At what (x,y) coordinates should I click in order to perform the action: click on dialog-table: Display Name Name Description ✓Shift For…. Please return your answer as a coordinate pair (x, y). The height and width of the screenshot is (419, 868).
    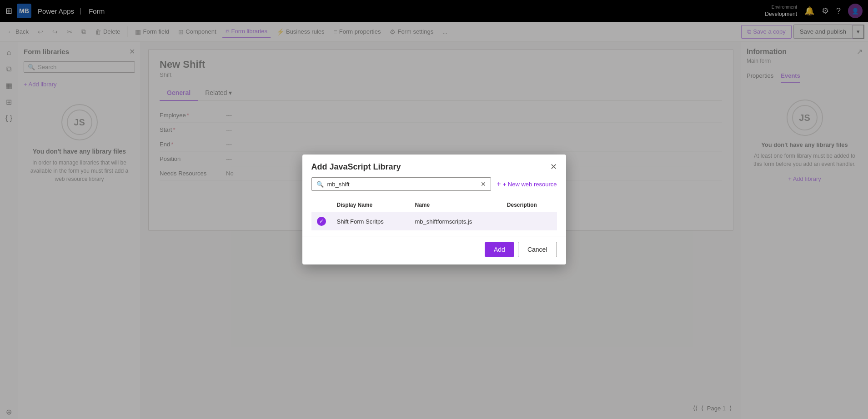
    Looking at the image, I should click on (434, 214).